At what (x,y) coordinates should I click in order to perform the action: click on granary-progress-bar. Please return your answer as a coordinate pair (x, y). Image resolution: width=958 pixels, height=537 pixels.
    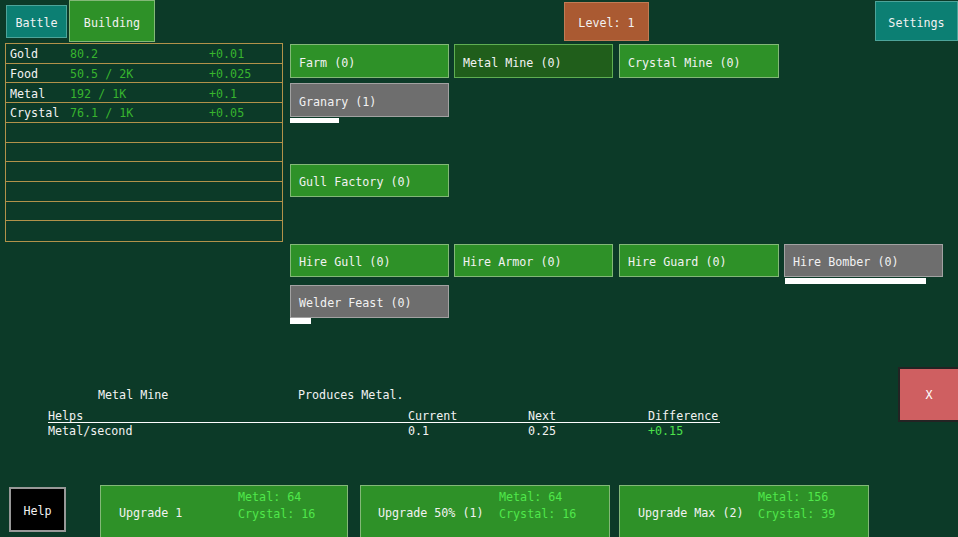
    Looking at the image, I should click on (370, 120).